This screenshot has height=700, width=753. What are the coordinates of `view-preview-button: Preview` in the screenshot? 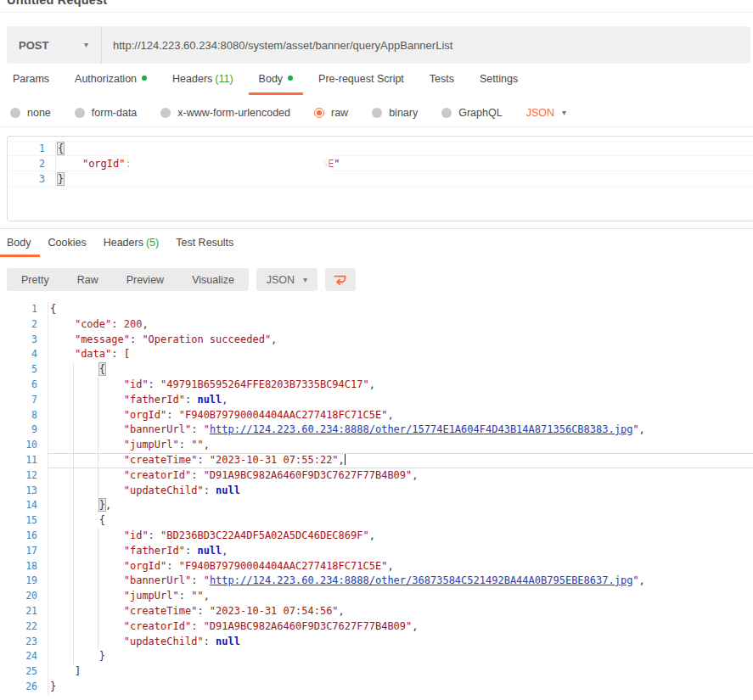 It's located at (145, 280).